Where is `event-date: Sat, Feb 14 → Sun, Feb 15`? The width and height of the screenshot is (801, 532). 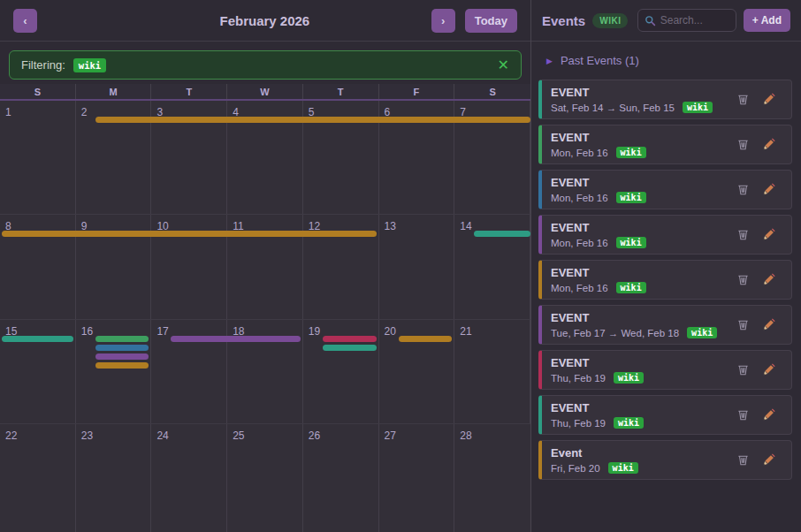 event-date: Sat, Feb 14 → Sun, Feb 15 is located at coordinates (613, 108).